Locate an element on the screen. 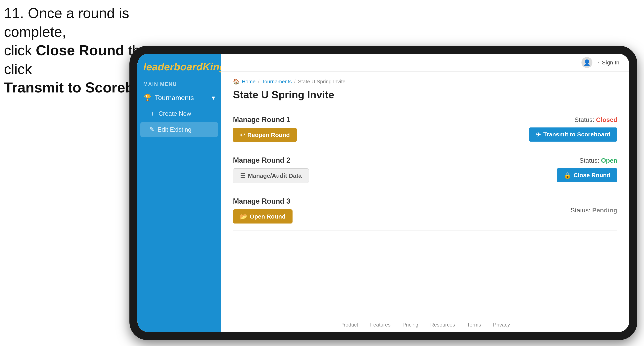 Image resolution: width=644 pixels, height=346 pixels. round-3-status: Status: Pending is located at coordinates (594, 210).